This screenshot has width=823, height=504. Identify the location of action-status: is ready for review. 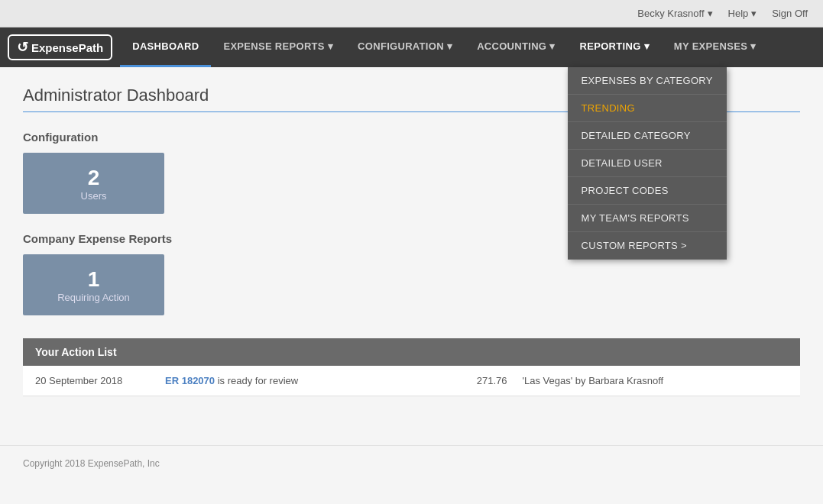
(258, 380).